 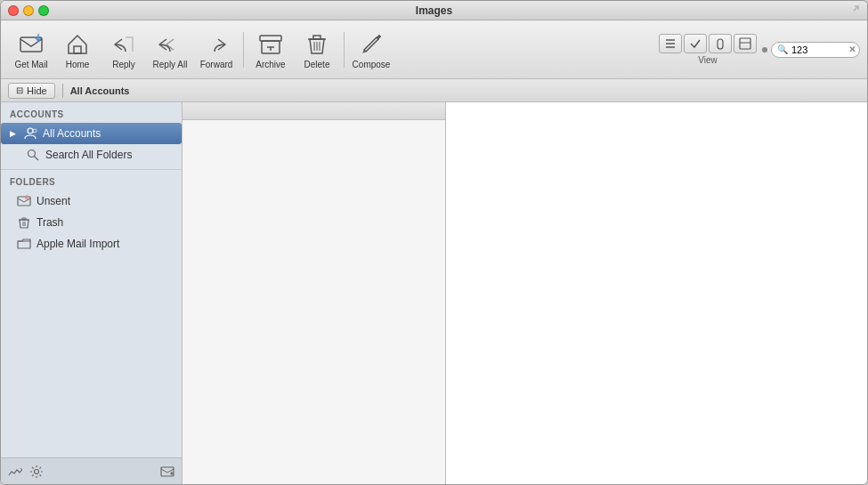 I want to click on maximize-button, so click(x=44, y=11).